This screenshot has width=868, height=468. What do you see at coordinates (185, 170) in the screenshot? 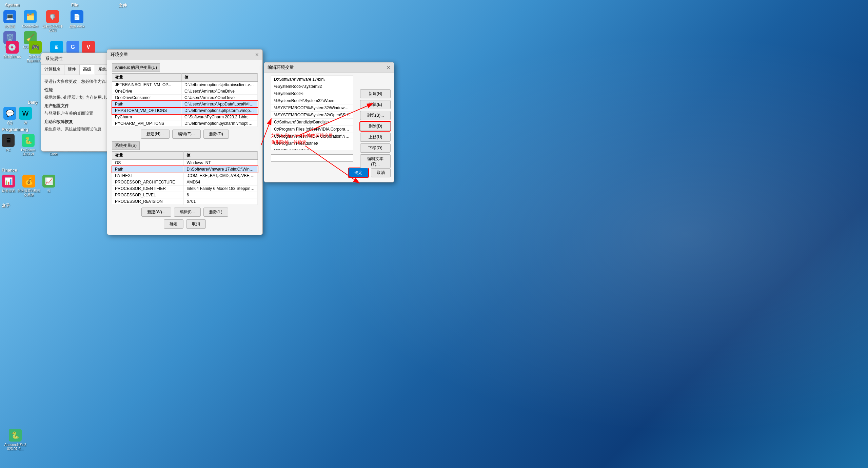
I see `sys-var-row-path: Path D:\Software\Vmware 17\bin;C:\Window…` at bounding box center [185, 170].